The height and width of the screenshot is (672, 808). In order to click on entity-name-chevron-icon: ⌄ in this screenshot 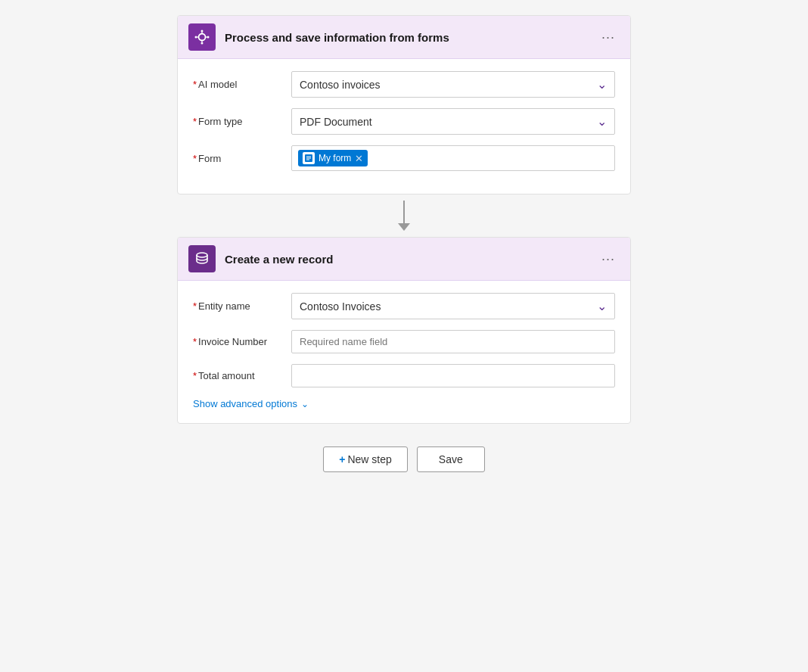, I will do `click(602, 306)`.